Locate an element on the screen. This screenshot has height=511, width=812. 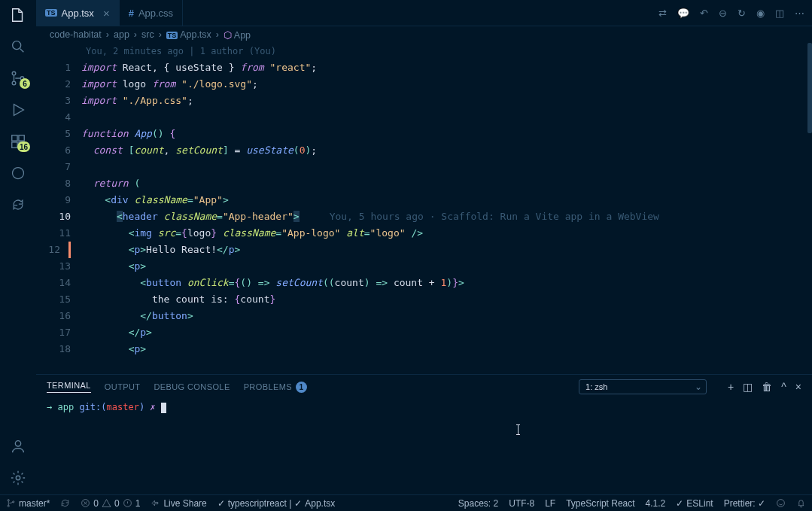
source-control-icon: 6 is located at coordinates (18, 78).